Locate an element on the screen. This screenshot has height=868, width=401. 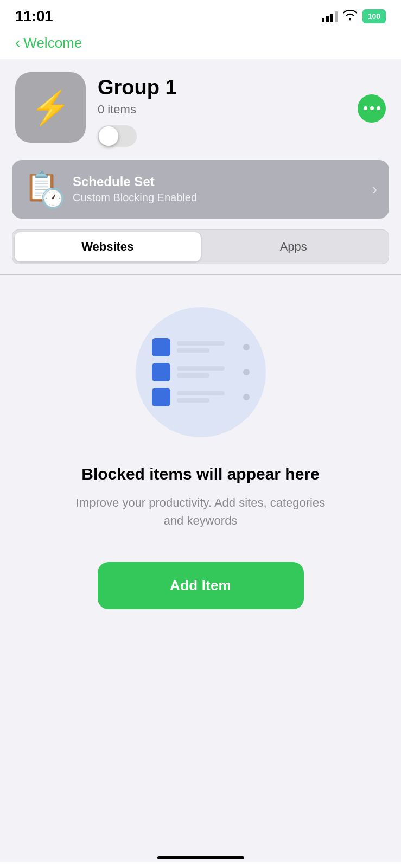
battery-icon: 100 is located at coordinates (374, 16).